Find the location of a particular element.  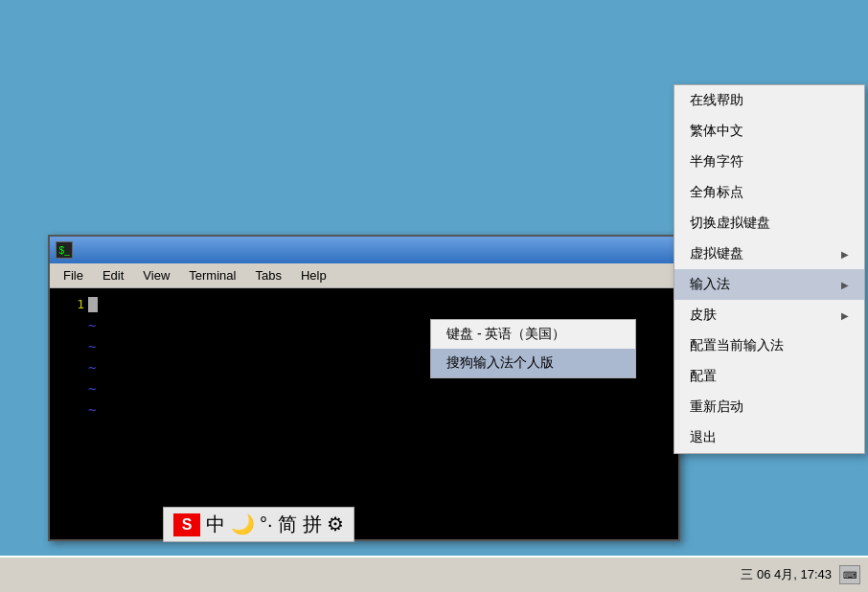

submenu-arrow-virtual: ▶ is located at coordinates (845, 255).